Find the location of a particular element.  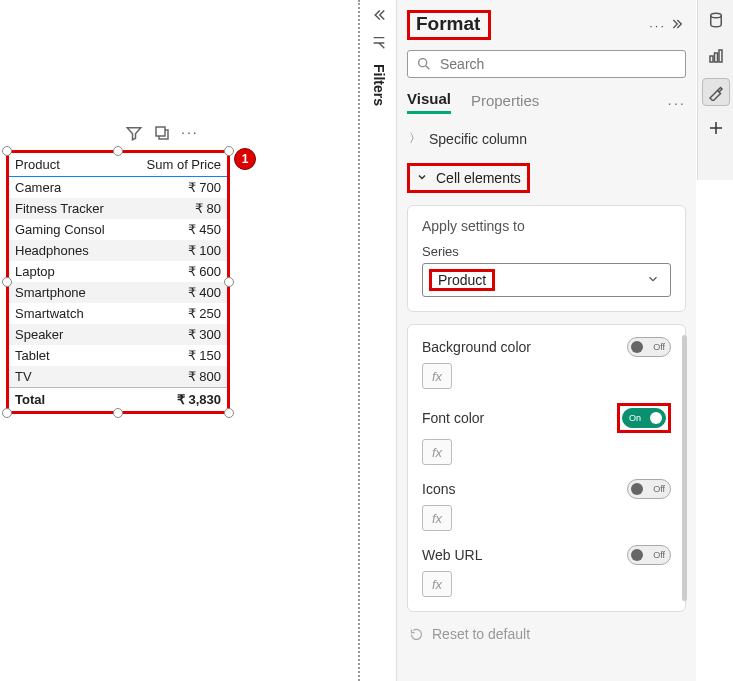

cell-product: Camera is located at coordinates (68, 188).